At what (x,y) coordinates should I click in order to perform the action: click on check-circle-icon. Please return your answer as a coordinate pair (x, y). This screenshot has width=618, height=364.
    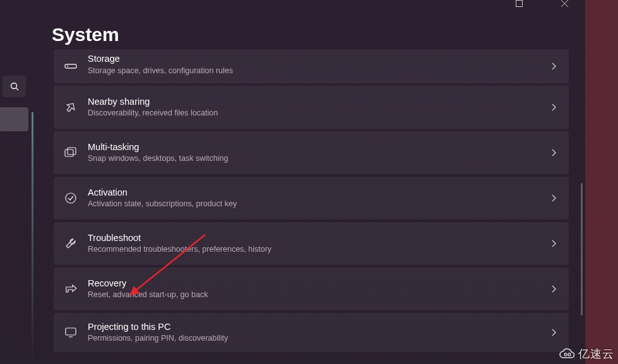
    Looking at the image, I should click on (71, 198).